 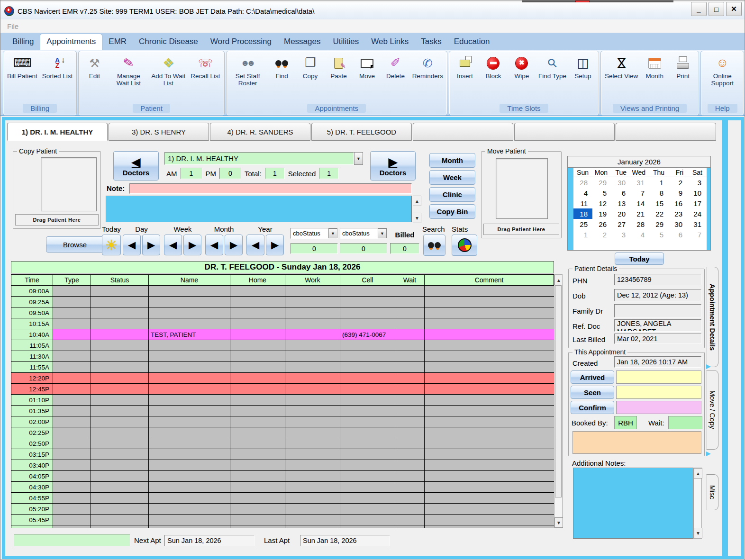 What do you see at coordinates (32, 280) in the screenshot?
I see `column-header: Time` at bounding box center [32, 280].